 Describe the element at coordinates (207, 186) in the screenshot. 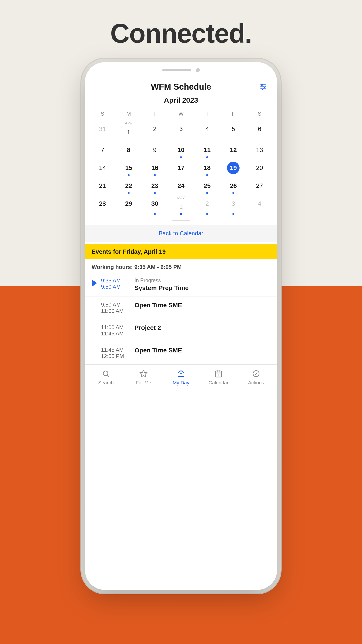

I see `day-cell: 25` at that location.